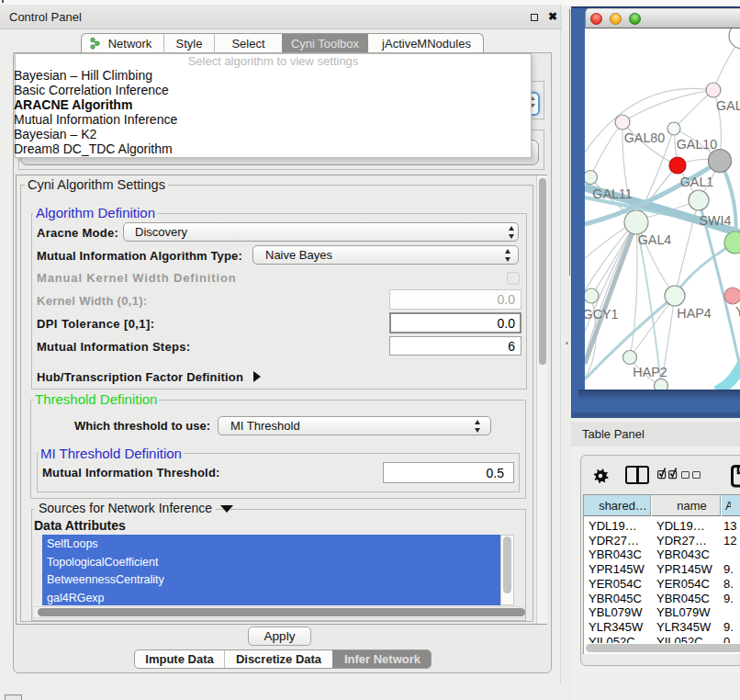 The image size is (740, 700). I want to click on svg-text: GAL1, so click(698, 182).